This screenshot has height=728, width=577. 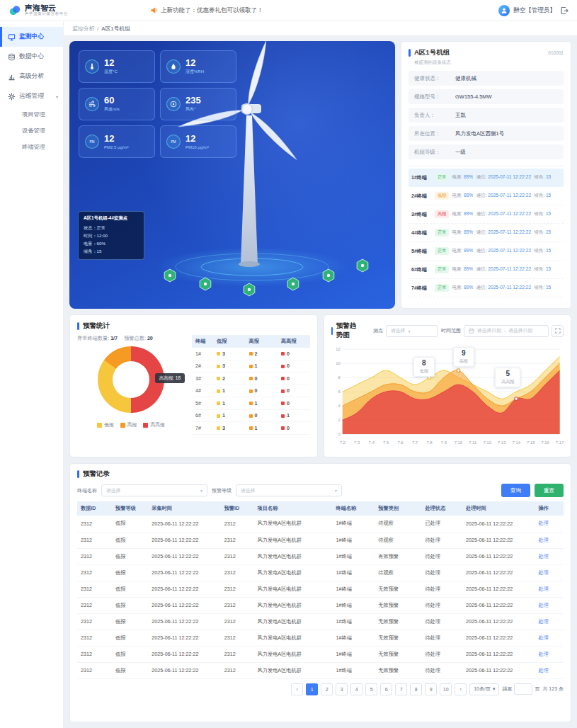 What do you see at coordinates (195, 72) in the screenshot?
I see `stat-label: 湿度%RH` at bounding box center [195, 72].